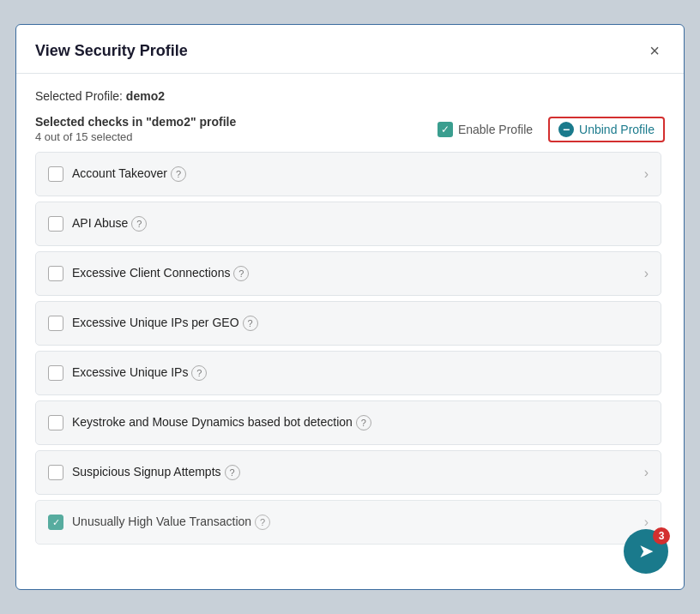 Image resolution: width=700 pixels, height=614 pixels. Describe the element at coordinates (112, 51) in the screenshot. I see `modal-title: View Security Profile` at that location.